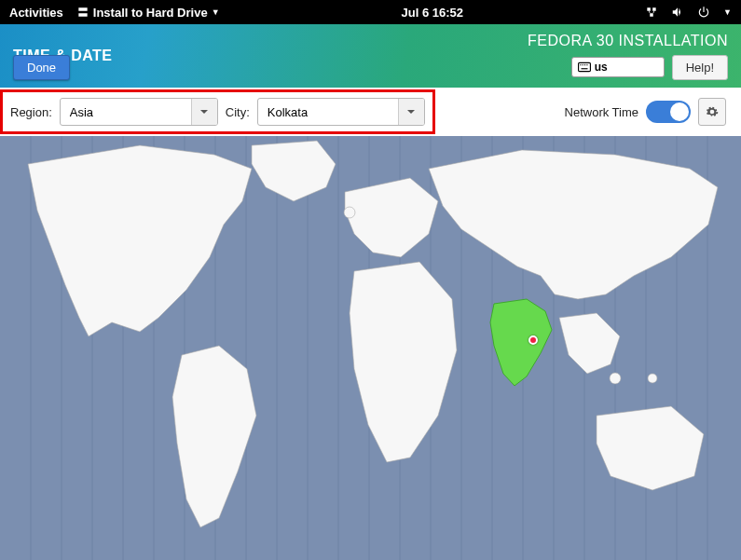 This screenshot has width=741, height=560. I want to click on activities-button: Activities, so click(36, 13).